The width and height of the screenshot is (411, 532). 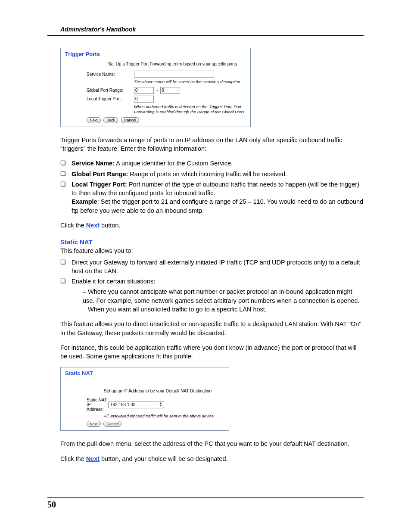 I want to click on list-item-text: Enable it for certain situations:, so click(x=113, y=281).